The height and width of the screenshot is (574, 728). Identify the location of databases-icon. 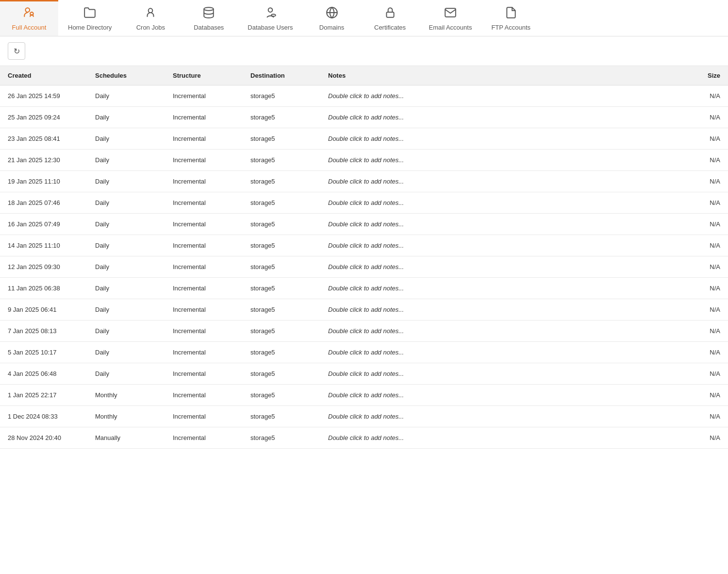
(209, 14).